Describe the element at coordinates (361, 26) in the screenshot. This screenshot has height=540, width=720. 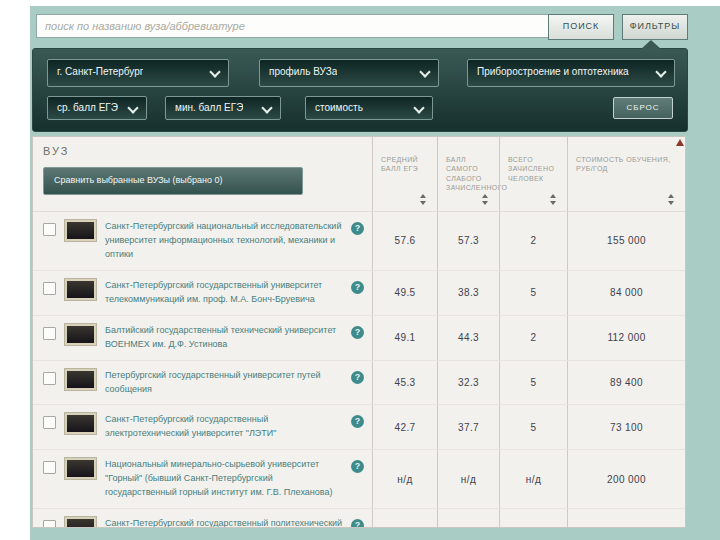
I see `search-bar: ПОИСК ФИЛЬТРЫ` at that location.